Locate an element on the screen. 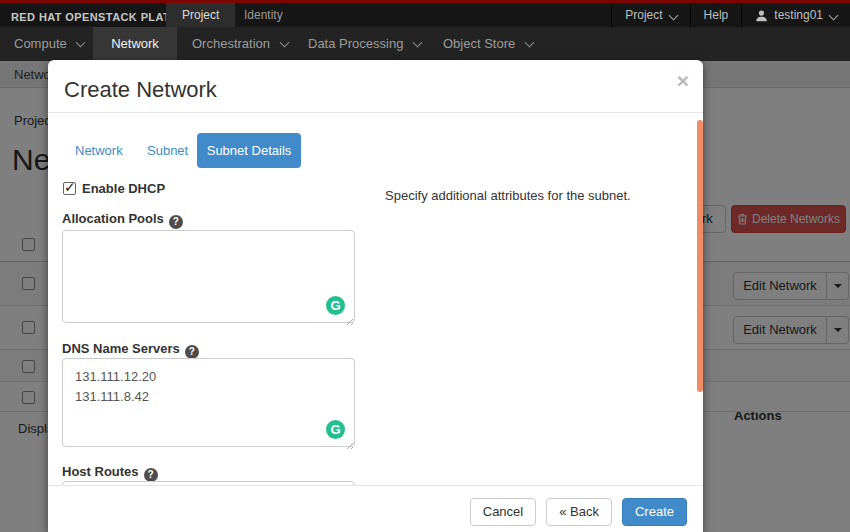 This screenshot has height=532, width=850. modal-scrollbar-thumb is located at coordinates (700, 256).